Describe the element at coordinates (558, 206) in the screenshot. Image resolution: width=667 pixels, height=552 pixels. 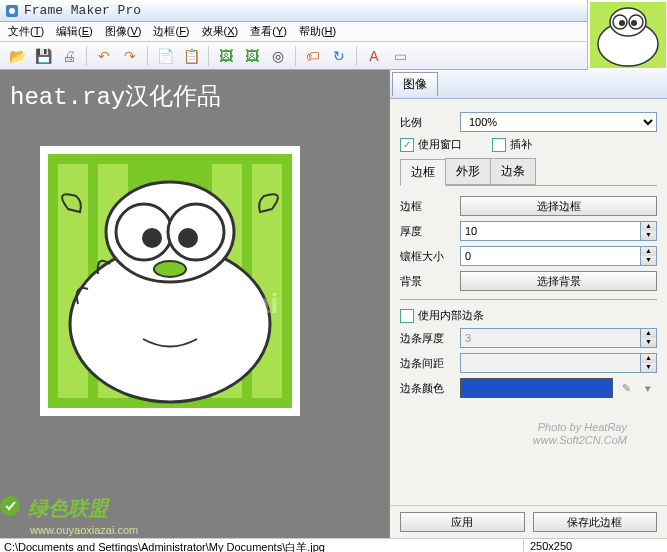
I see `select-frame-button: 选择边框` at that location.